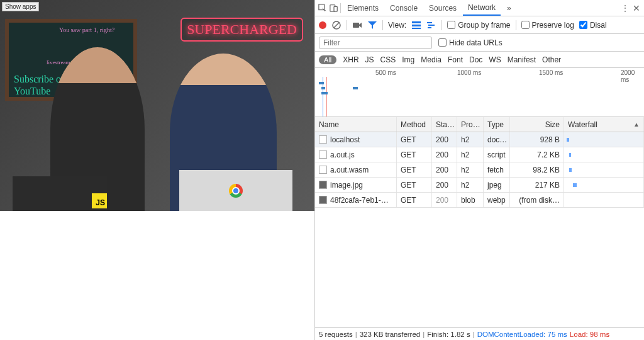 Image resolution: width=644 pixels, height=340 pixels. Describe the element at coordinates (479, 170) in the screenshot. I see `table-row: a.out.wasmGET200h2fetch98.2 KB` at that location.